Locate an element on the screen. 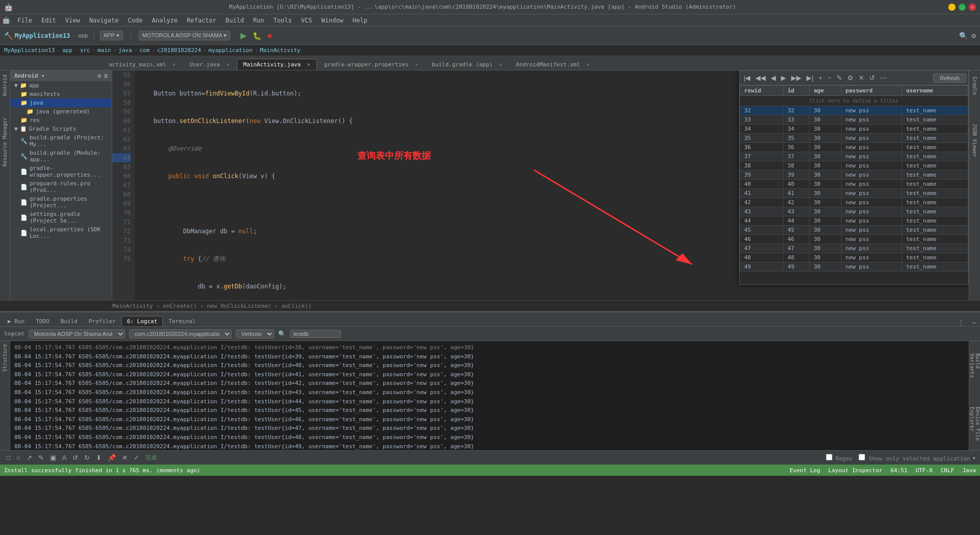 This screenshot has width=980, height=535. bc-src: src is located at coordinates (85, 50).